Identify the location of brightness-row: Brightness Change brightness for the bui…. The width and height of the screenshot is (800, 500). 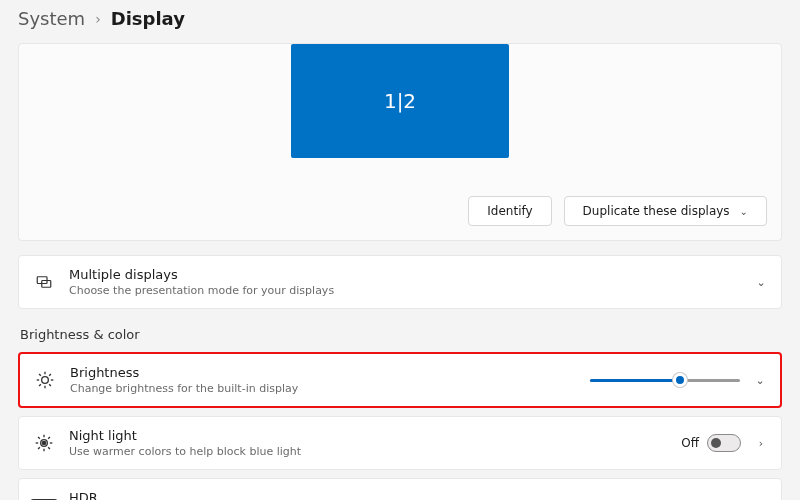
(400, 380).